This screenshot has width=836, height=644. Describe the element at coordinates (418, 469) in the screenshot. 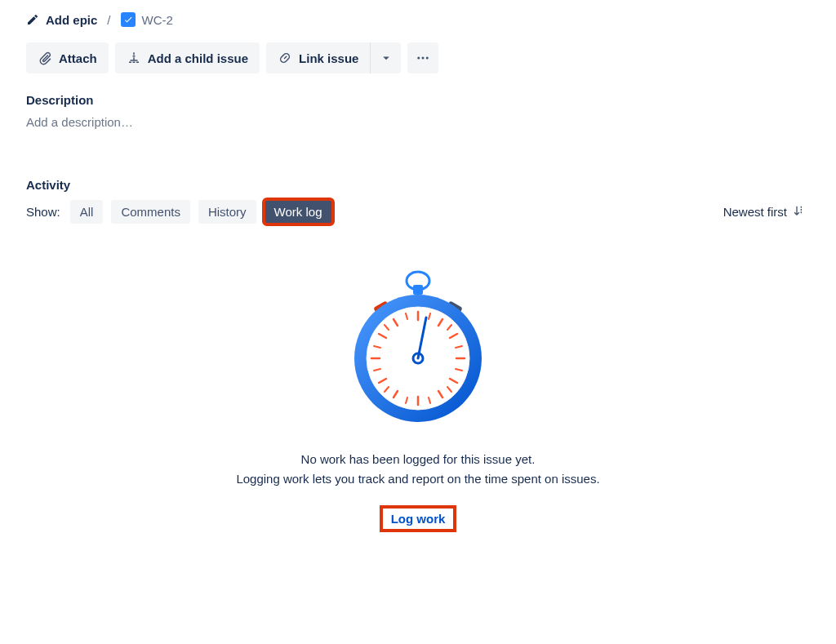

I see `empty-state-text: No work has been logged for this issue y…` at that location.